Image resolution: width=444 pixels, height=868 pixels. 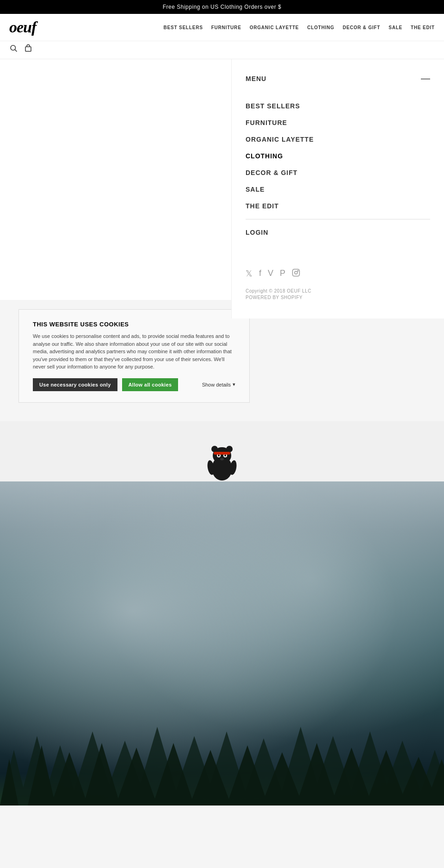 I want to click on nav-furniture: FURNITURE, so click(x=227, y=28).